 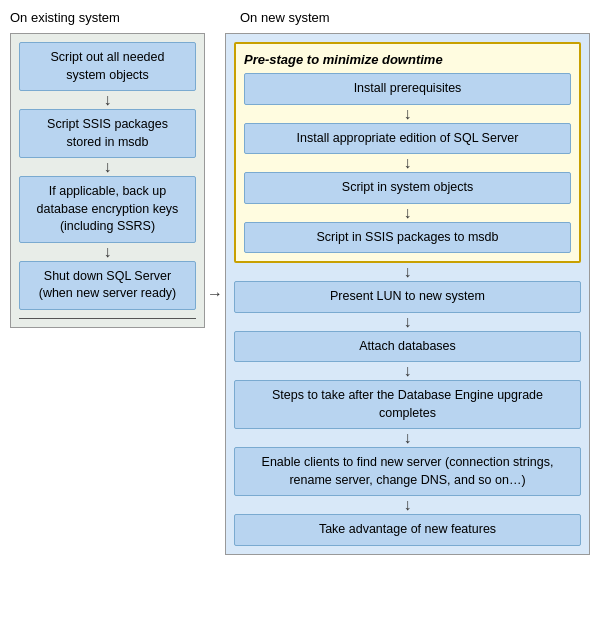 What do you see at coordinates (108, 286) in the screenshot?
I see `left-step-4: Shut down SQL Server (when new server re…` at bounding box center [108, 286].